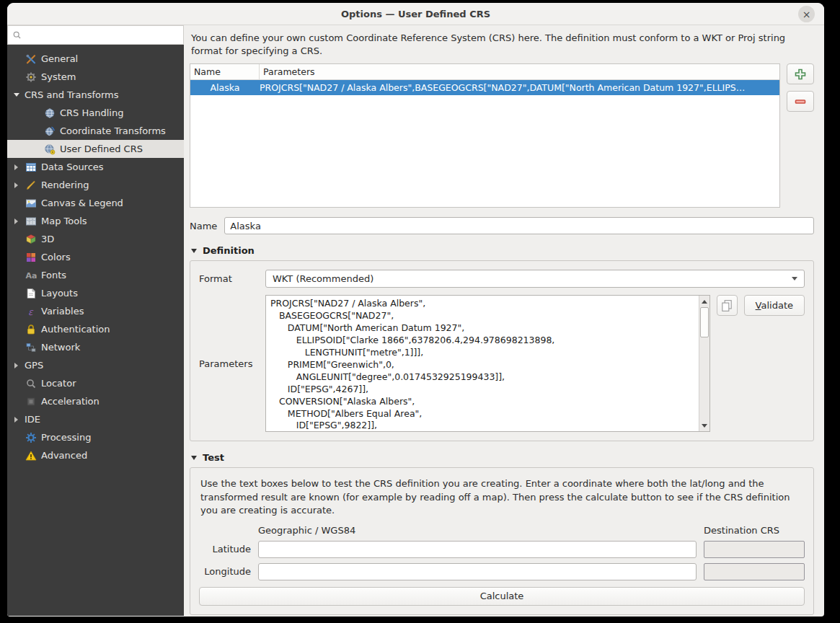  Describe the element at coordinates (95, 257) in the screenshot. I see `sidebar-item-colors: Colors` at that location.